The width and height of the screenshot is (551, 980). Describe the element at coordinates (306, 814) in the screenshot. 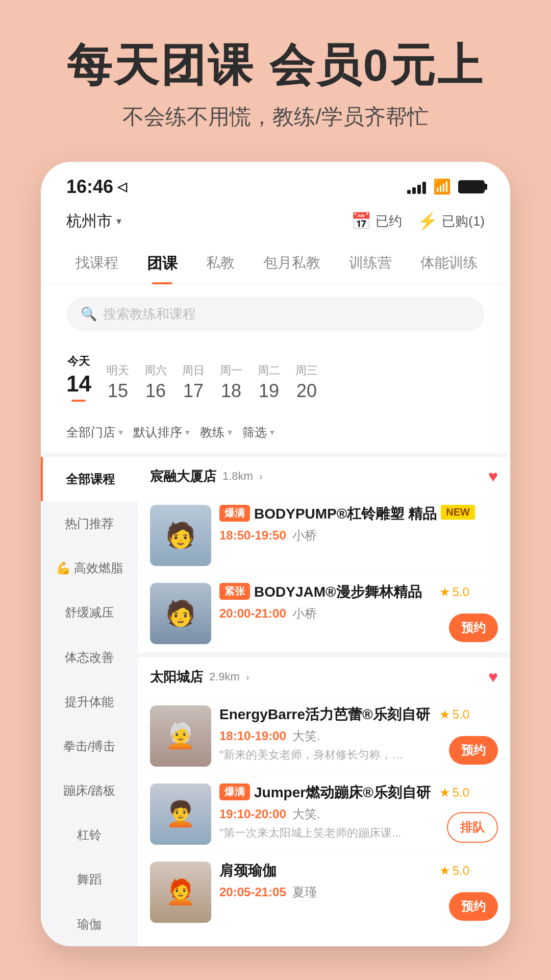

I see `course-trainer-4: 大笑.` at that location.